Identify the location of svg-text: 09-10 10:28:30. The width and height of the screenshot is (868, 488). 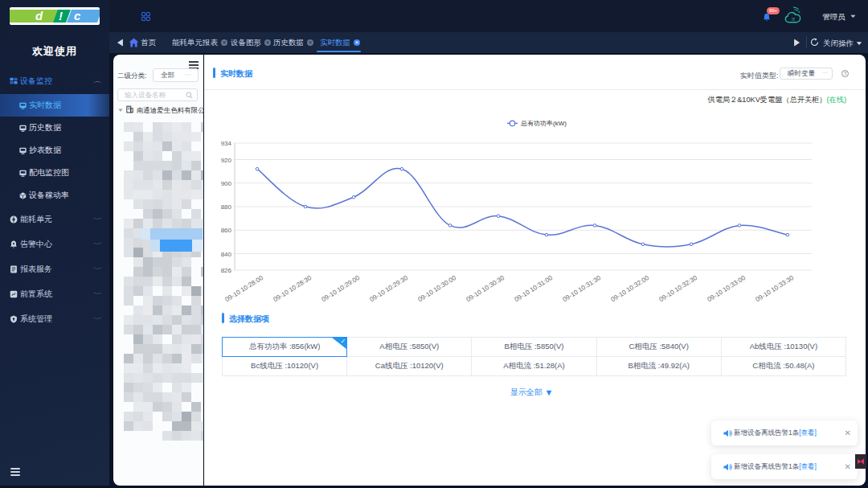
(293, 289).